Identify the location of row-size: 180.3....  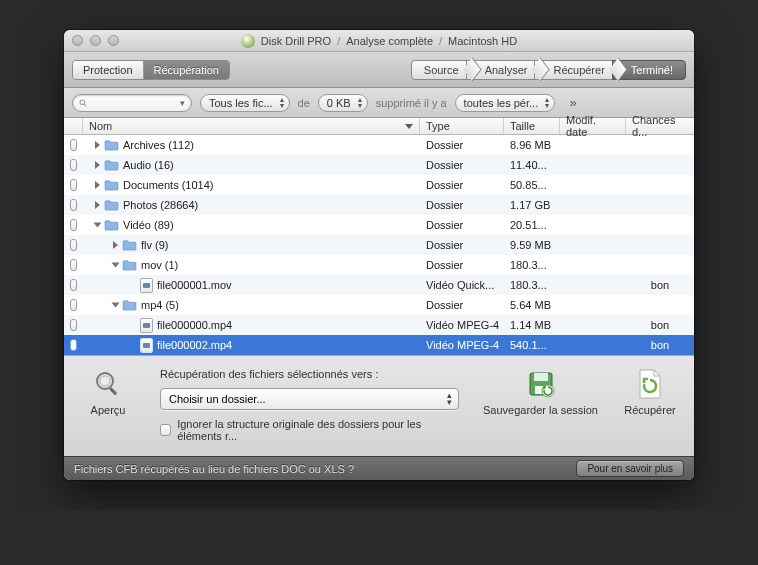
(532, 265).